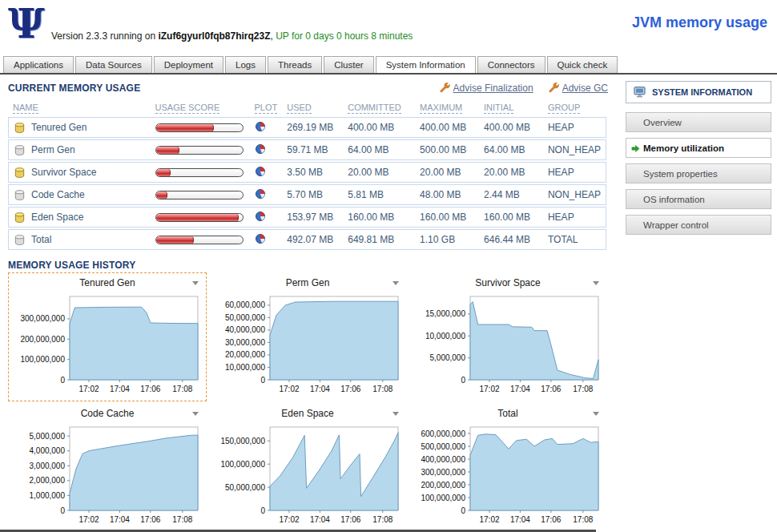 Image resolution: width=777 pixels, height=532 pixels. I want to click on tab-logs: Logs, so click(245, 64).